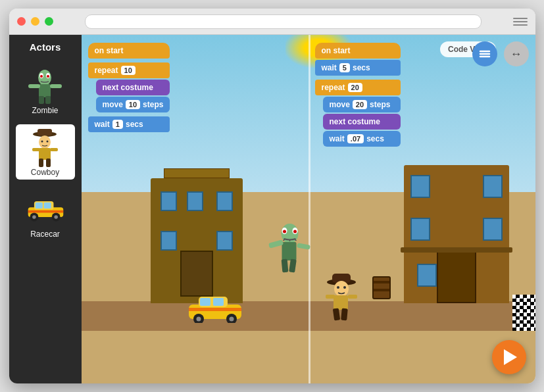 This screenshot has height=392, width=544. Describe the element at coordinates (382, 288) in the screenshot. I see `barrel` at that location.